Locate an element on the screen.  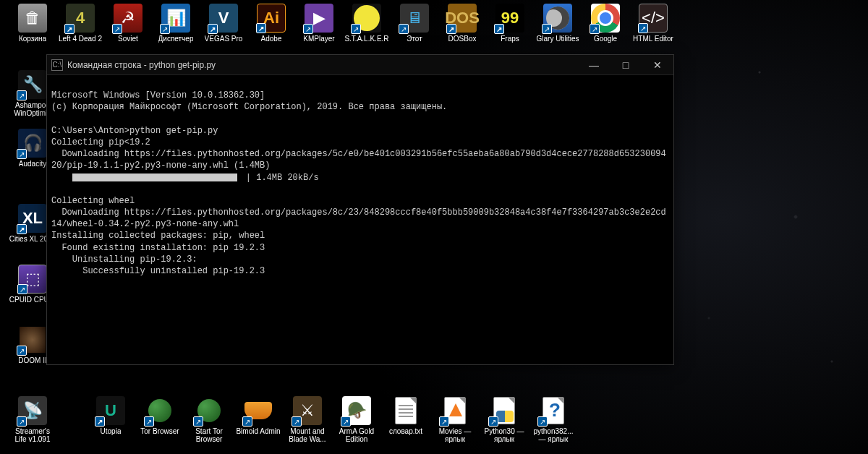
output-line: Installing collected packages: pip, whee… is located at coordinates (158, 236).